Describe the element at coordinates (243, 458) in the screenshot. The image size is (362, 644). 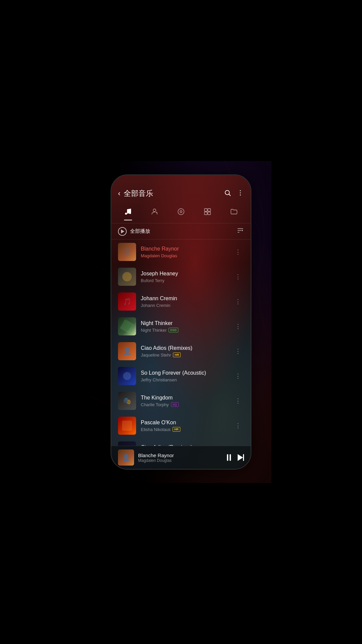
I see `skip-bar-icon` at that location.